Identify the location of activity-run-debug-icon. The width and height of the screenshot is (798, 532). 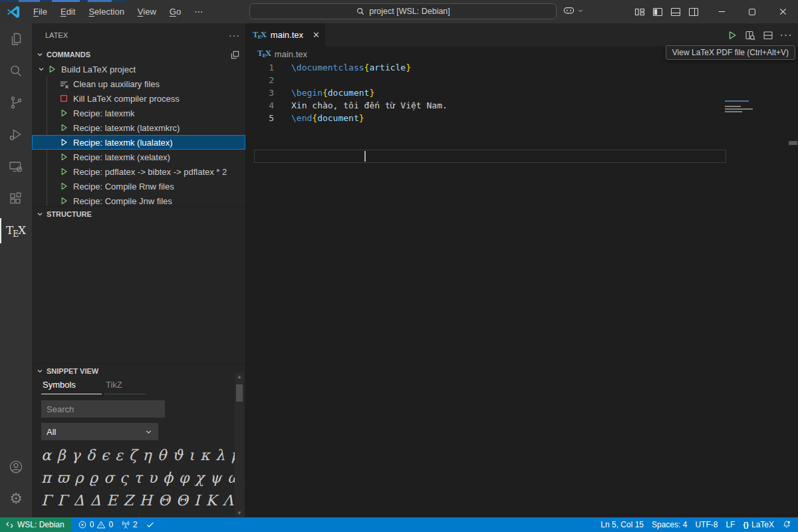
(16, 135).